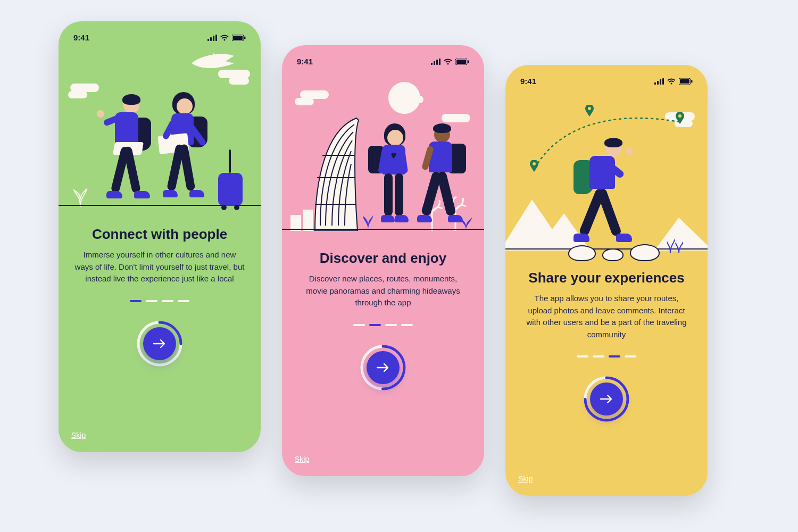  Describe the element at coordinates (160, 332) in the screenshot. I see `onboarding-content: Connect with people Immerse yourself in …` at that location.